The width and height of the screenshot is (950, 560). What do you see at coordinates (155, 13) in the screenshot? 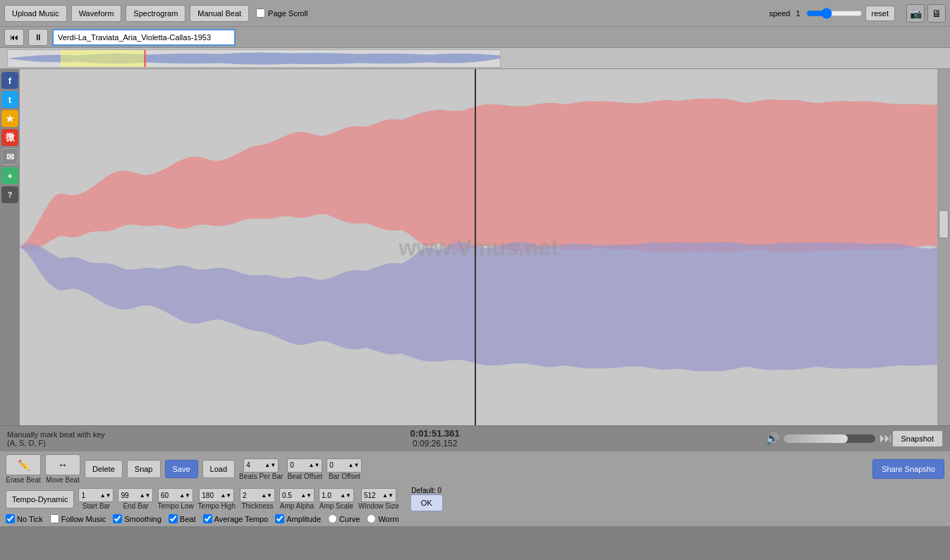
I see `spectrogram-button: Spectrogram` at bounding box center [155, 13].